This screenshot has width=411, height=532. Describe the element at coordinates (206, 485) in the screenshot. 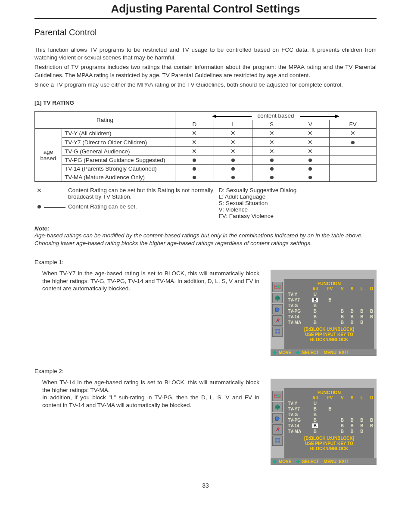

I see `page-number: 33` at that location.